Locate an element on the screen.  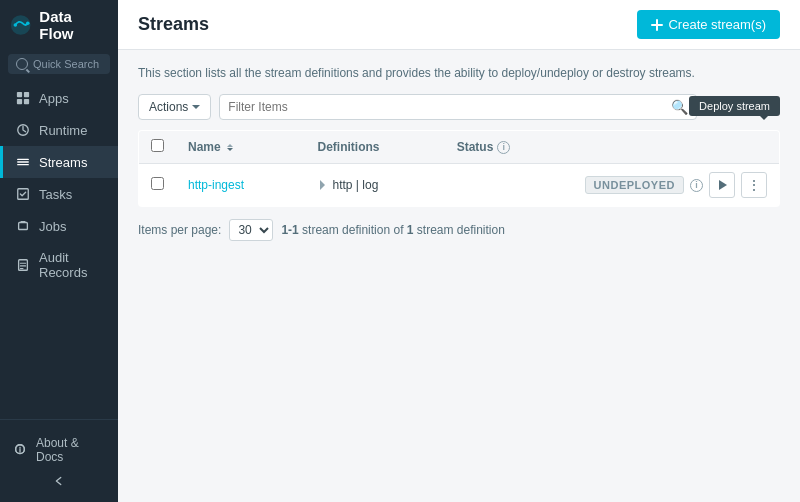
runtime-icon is located at coordinates (23, 130).